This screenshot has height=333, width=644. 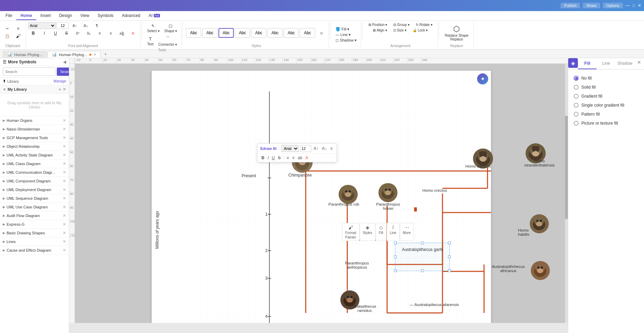 What do you see at coordinates (290, 148) in the screenshot?
I see `float-font-select: Arial` at bounding box center [290, 148].